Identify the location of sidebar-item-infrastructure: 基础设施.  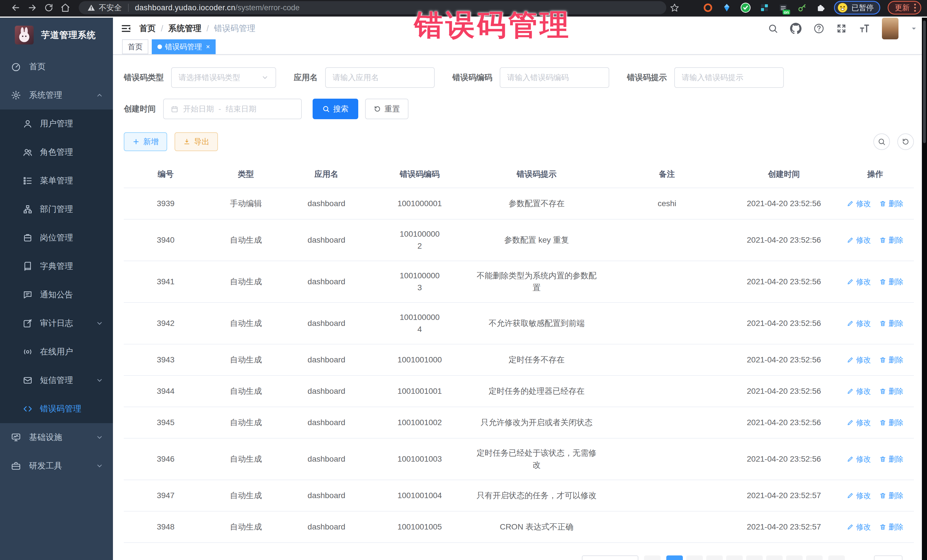
(56, 437).